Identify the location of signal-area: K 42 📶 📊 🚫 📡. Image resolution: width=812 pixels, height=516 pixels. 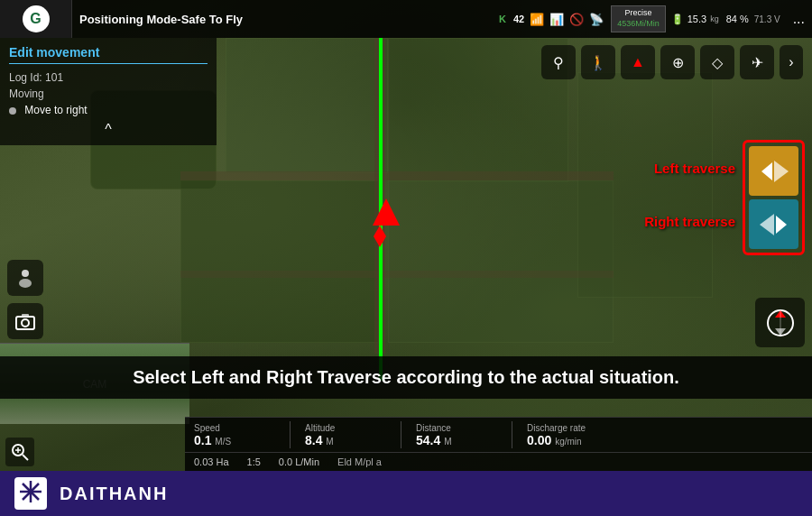
(551, 20).